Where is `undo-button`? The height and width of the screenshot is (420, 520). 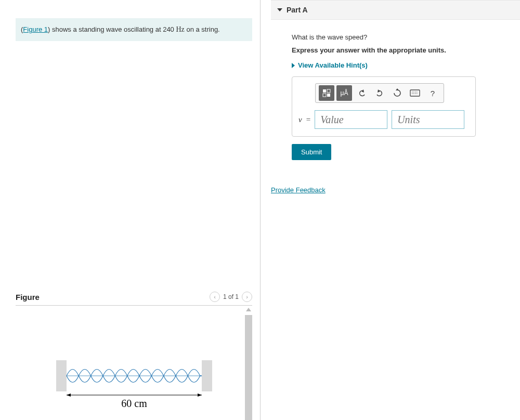
undo-button is located at coordinates (362, 93).